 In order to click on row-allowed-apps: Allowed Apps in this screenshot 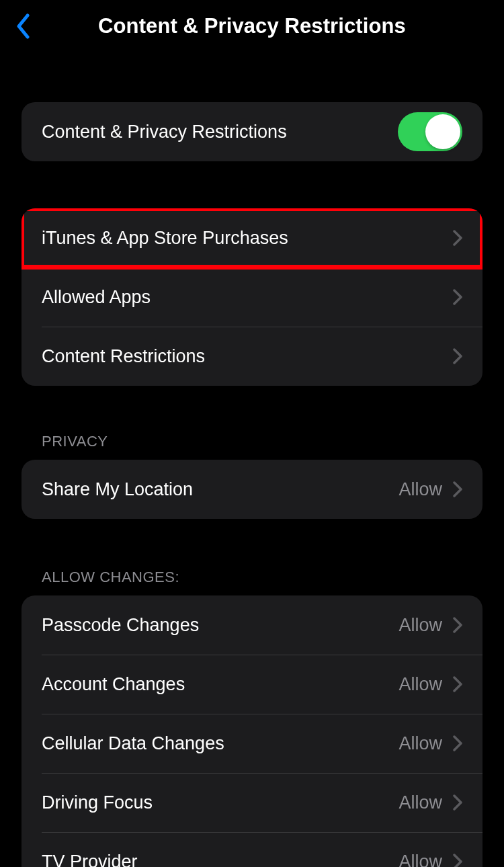, I will do `click(252, 297)`.